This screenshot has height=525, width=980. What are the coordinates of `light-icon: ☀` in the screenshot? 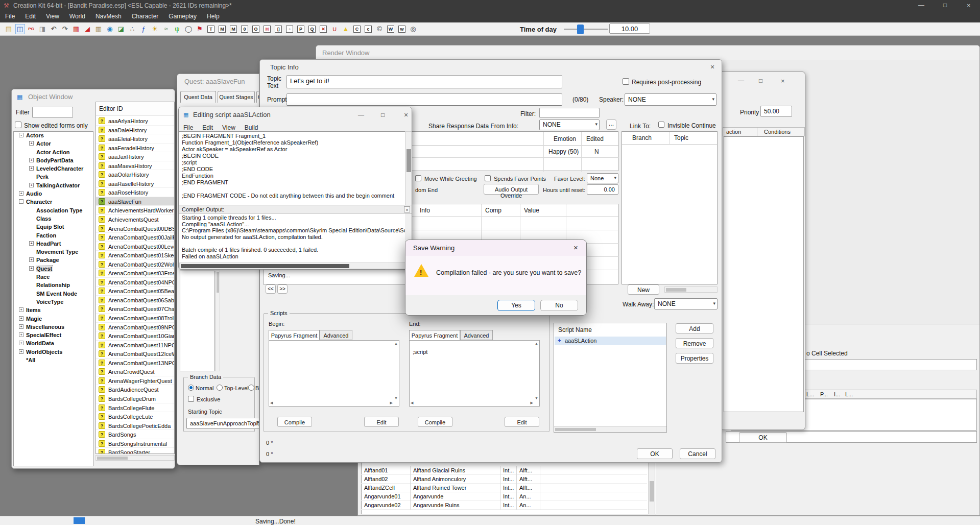 It's located at (155, 29).